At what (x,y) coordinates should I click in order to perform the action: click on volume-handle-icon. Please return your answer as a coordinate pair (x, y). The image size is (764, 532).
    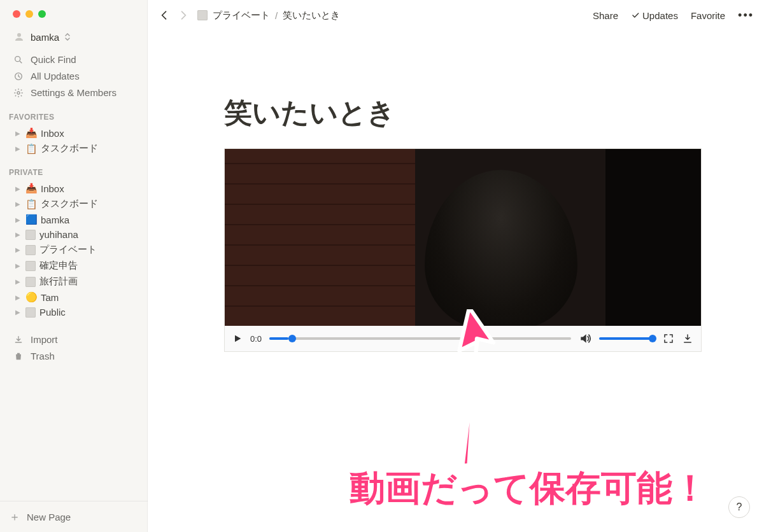
    Looking at the image, I should click on (653, 339).